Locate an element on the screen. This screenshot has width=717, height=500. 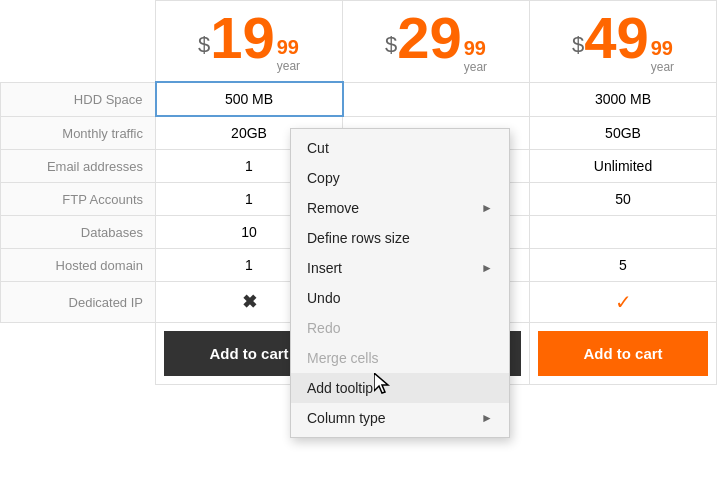
context-menu-insert-label: Insert is located at coordinates (324, 268).